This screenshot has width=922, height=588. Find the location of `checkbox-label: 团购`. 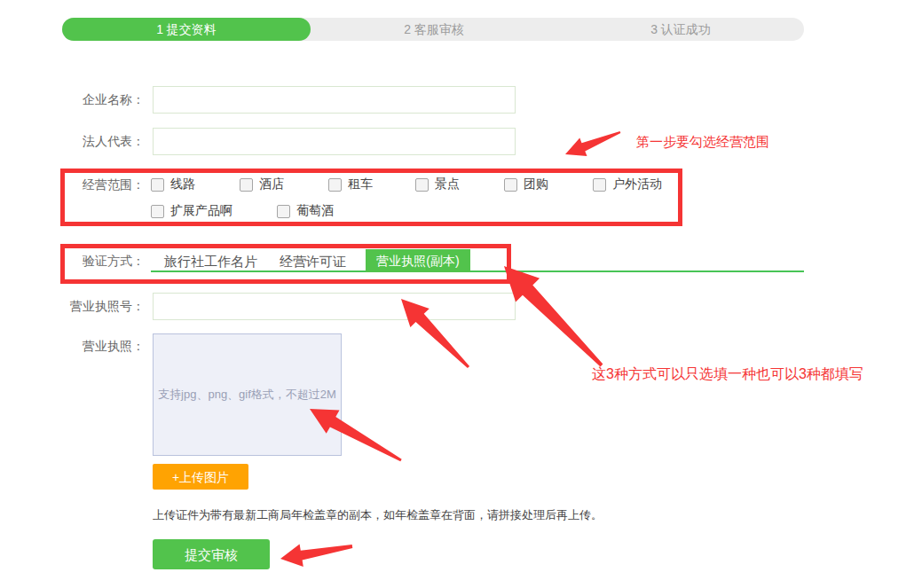

checkbox-label: 团购 is located at coordinates (536, 184).